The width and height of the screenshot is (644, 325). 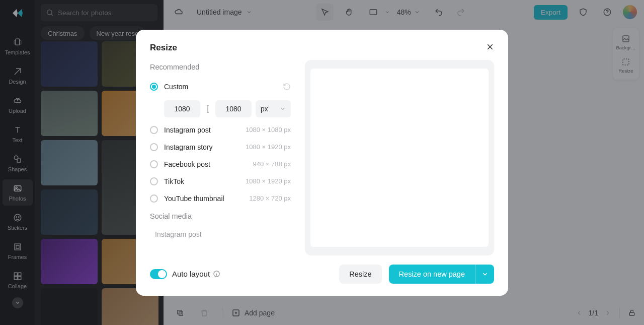 What do you see at coordinates (220, 87) in the screenshot?
I see `option-custom: Custom` at bounding box center [220, 87].